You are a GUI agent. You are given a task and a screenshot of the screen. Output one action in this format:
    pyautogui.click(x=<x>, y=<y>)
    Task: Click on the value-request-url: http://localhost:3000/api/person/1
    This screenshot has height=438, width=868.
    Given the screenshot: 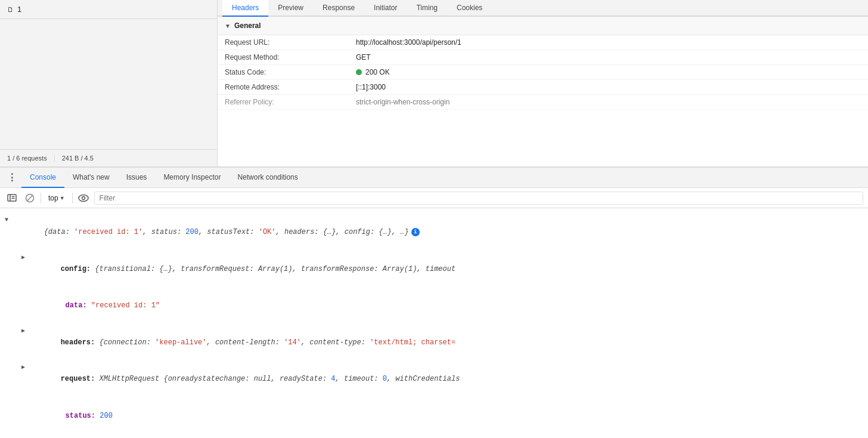 What is the action you would take?
    pyautogui.click(x=409, y=42)
    